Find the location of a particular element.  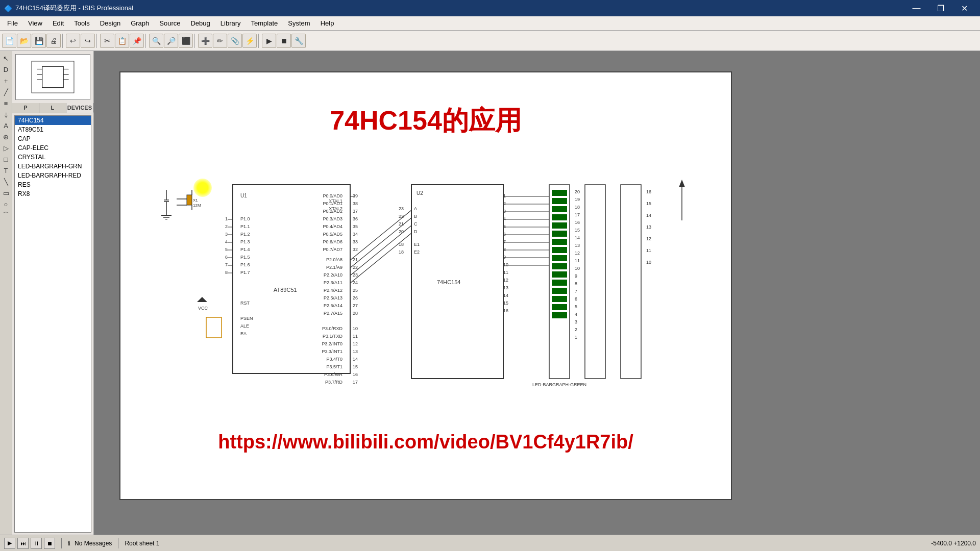

device-rx8: RX8 is located at coordinates (53, 194).